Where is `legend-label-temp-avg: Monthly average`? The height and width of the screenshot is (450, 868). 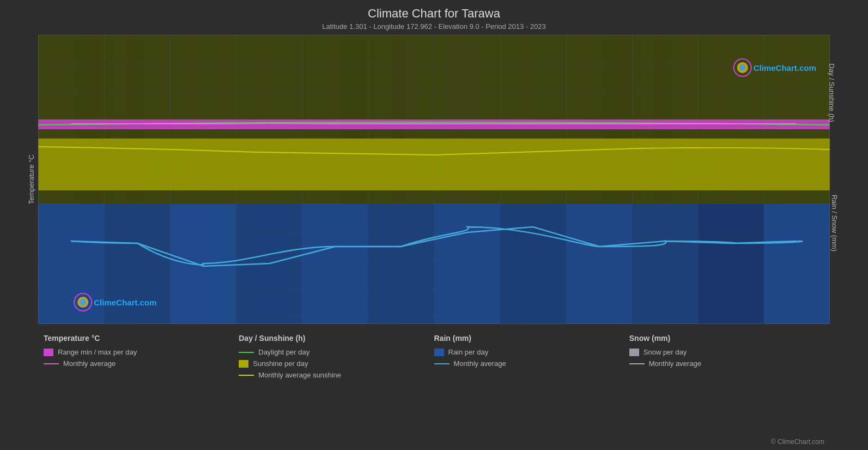
legend-label-temp-avg: Monthly average is located at coordinates (89, 363).